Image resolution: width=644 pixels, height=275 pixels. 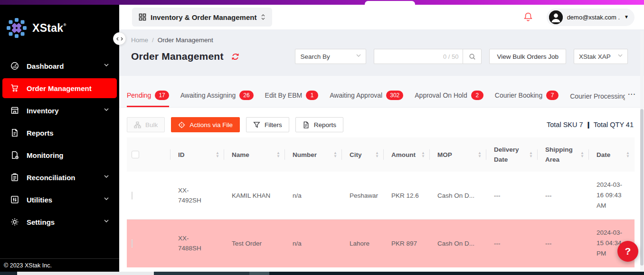 I want to click on cell-date: 2024-03-16 09:43 AM, so click(x=612, y=195).